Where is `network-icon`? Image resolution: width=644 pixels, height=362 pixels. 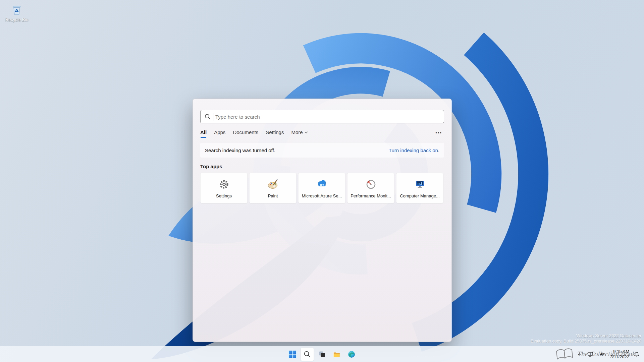
network-icon is located at coordinates (590, 354).